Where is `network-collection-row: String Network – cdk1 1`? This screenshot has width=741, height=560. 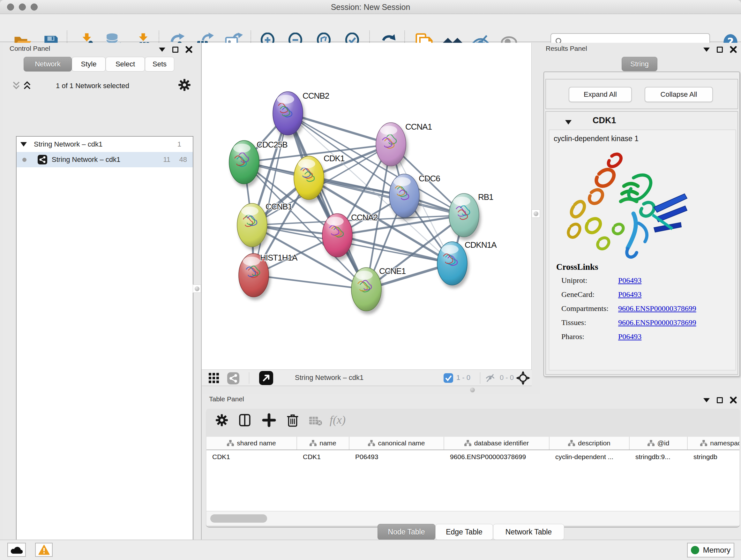 network-collection-row: String Network – cdk1 1 is located at coordinates (105, 144).